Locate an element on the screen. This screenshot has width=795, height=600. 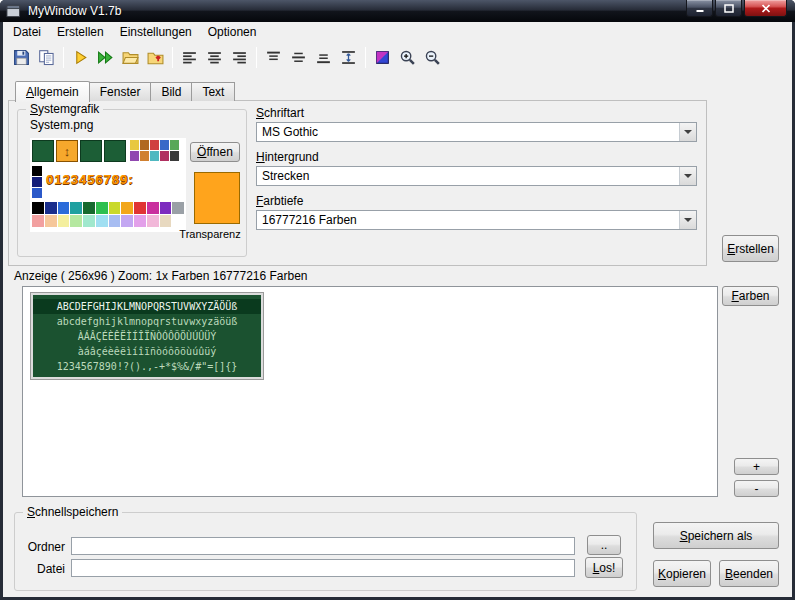
menu-datei: Datei is located at coordinates (27, 32).